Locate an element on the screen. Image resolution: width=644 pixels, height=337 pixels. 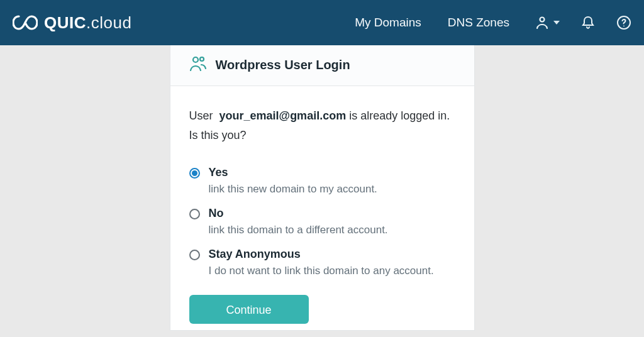
account-menu is located at coordinates (547, 23).